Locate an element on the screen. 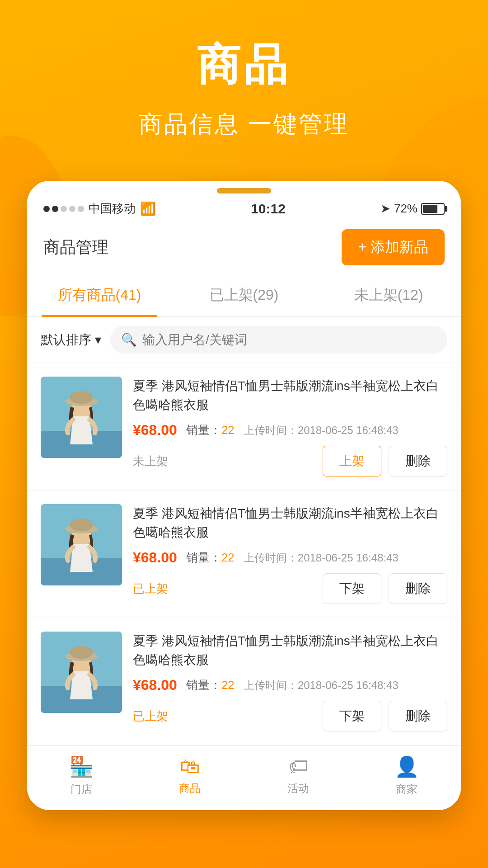  battery-icon is located at coordinates (433, 209).